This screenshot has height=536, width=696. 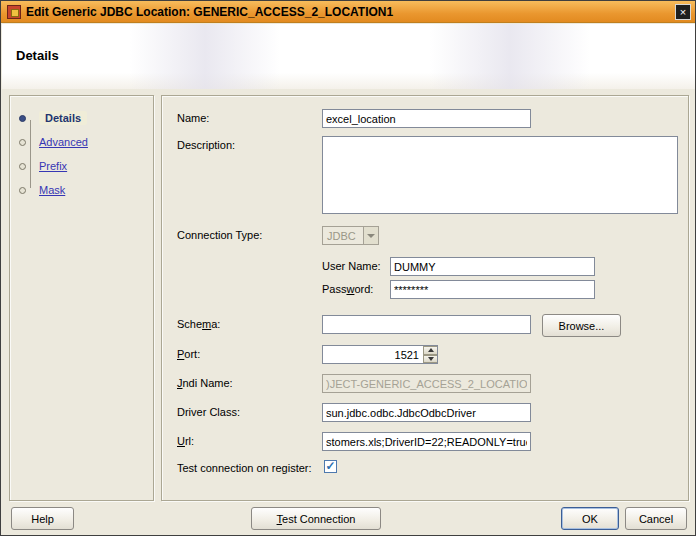 I want to click on ok-button: OK, so click(x=590, y=518).